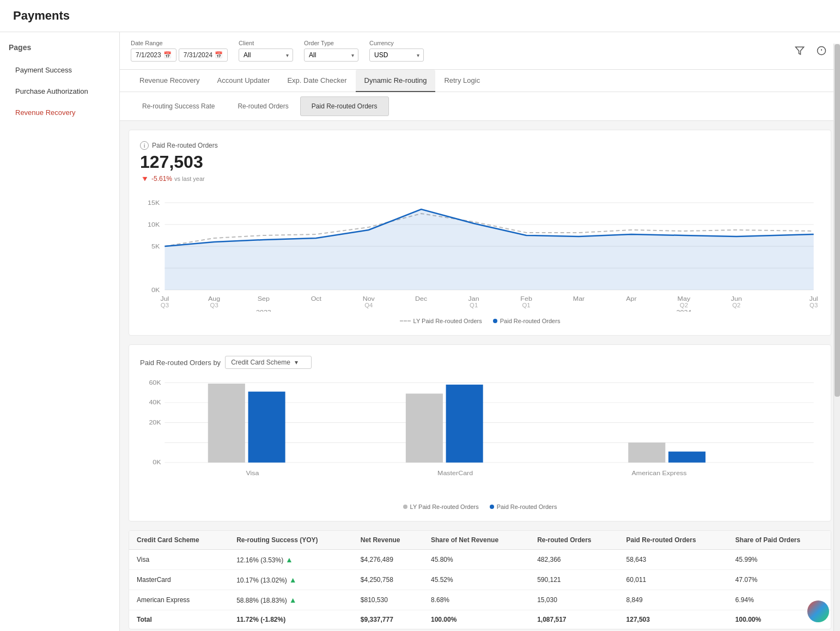  I want to click on svg-text: 20K, so click(155, 423).